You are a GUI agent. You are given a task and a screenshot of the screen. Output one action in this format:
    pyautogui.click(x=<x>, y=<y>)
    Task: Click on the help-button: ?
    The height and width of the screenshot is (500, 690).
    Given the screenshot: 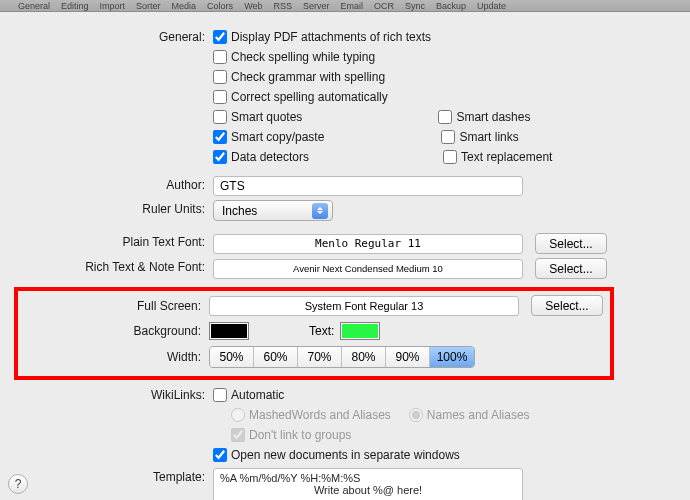 What is the action you would take?
    pyautogui.click(x=18, y=484)
    